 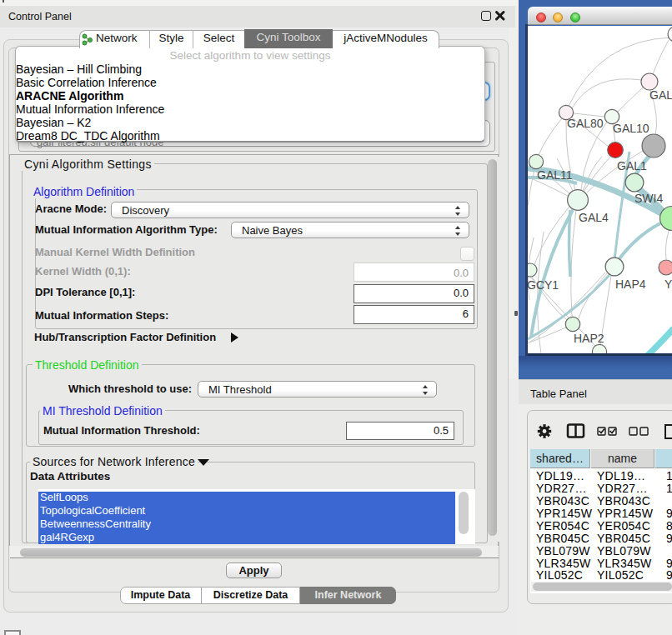 What do you see at coordinates (585, 123) in the screenshot?
I see `svg-text: GAL80` at bounding box center [585, 123].